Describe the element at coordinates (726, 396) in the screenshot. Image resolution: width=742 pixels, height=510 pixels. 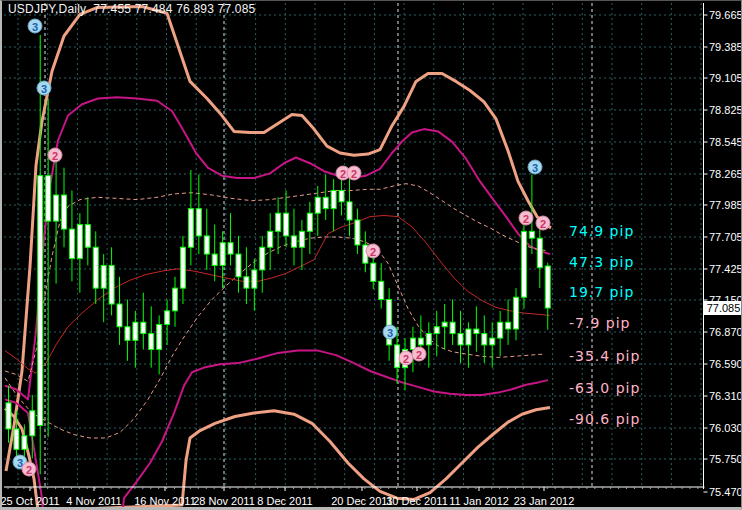
I see `price-axis-label: 76.310` at that location.